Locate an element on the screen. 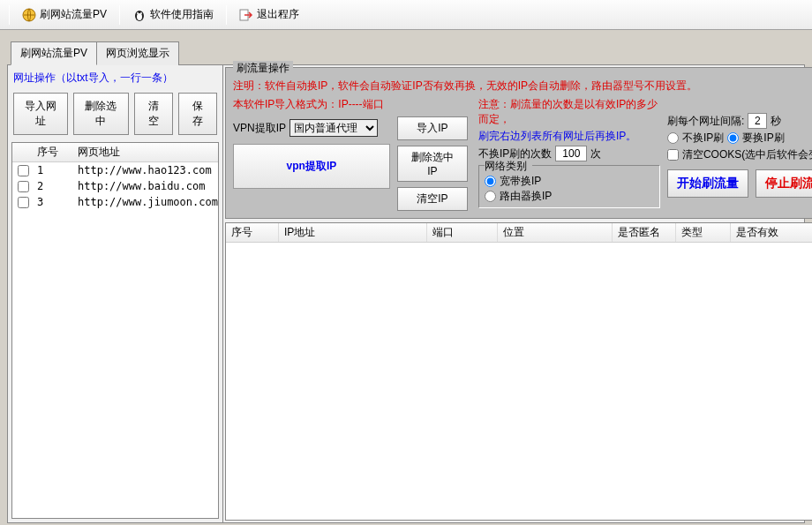 The height and width of the screenshot is (525, 812). note-line-4: 刷完右边列表所有网址后再换IP。 is located at coordinates (569, 136).